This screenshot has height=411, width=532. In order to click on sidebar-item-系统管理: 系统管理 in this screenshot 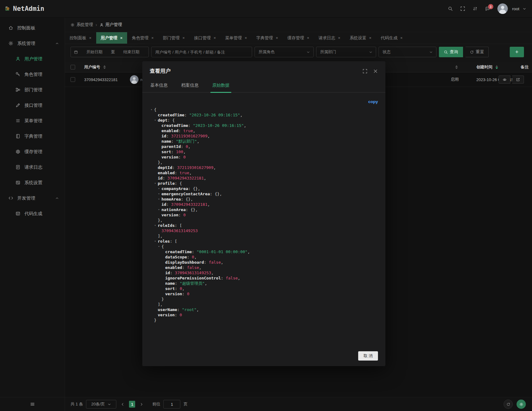, I will do `click(32, 43)`.